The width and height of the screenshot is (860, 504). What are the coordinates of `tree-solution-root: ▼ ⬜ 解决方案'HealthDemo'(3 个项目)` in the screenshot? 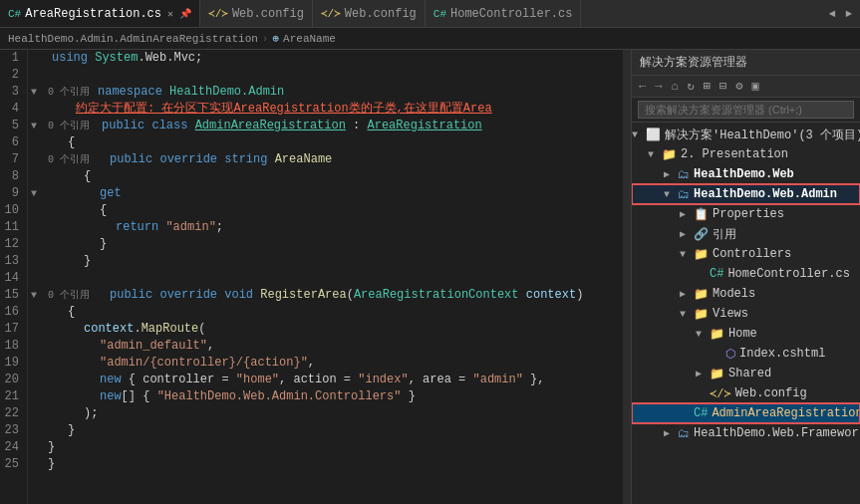 It's located at (745, 134).